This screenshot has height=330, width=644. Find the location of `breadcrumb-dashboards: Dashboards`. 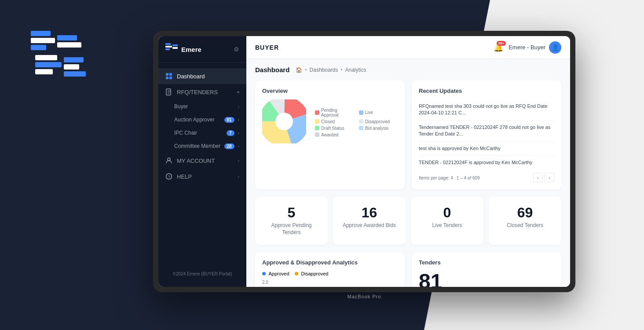

breadcrumb-dashboards: Dashboards is located at coordinates (324, 70).